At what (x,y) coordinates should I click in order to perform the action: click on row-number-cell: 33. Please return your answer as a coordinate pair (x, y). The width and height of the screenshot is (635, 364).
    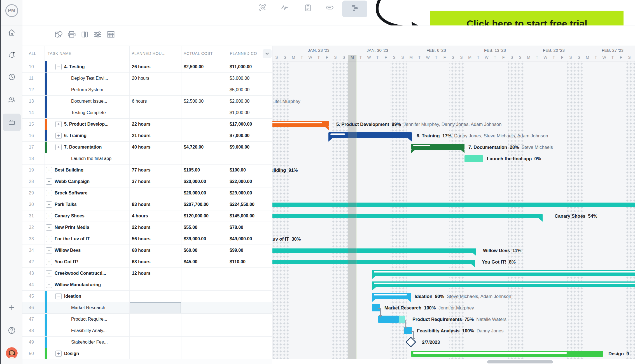
    Looking at the image, I should click on (34, 239).